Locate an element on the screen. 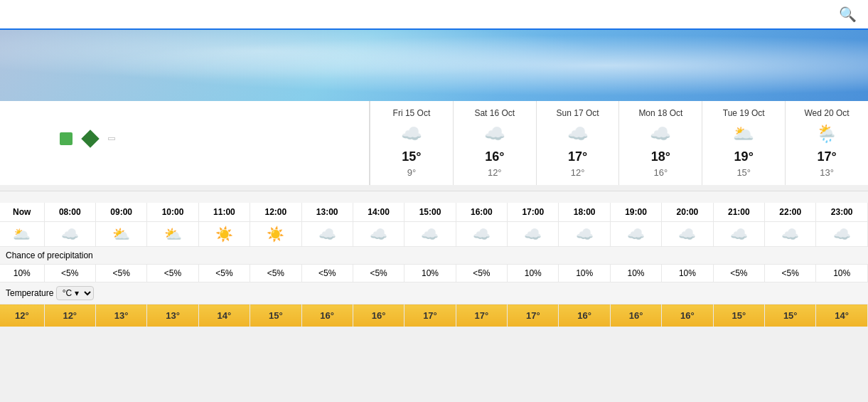 This screenshot has width=868, height=402. precip-val-8: 10% is located at coordinates (430, 273).